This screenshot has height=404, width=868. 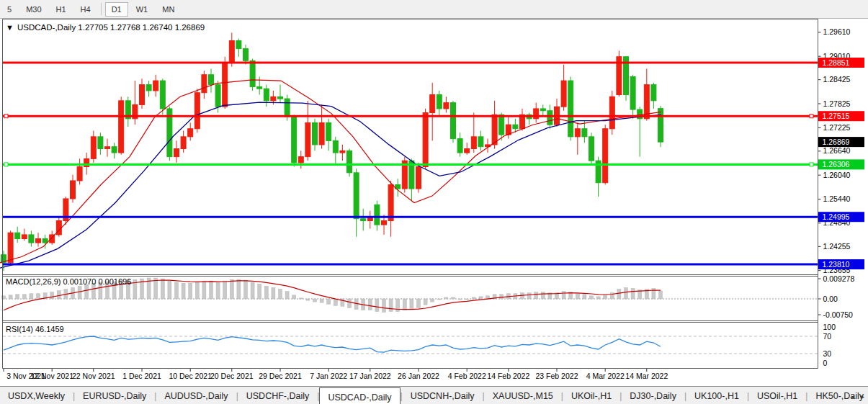 What do you see at coordinates (837, 246) in the screenshot?
I see `y-axis-label: 1.24255` at bounding box center [837, 246].